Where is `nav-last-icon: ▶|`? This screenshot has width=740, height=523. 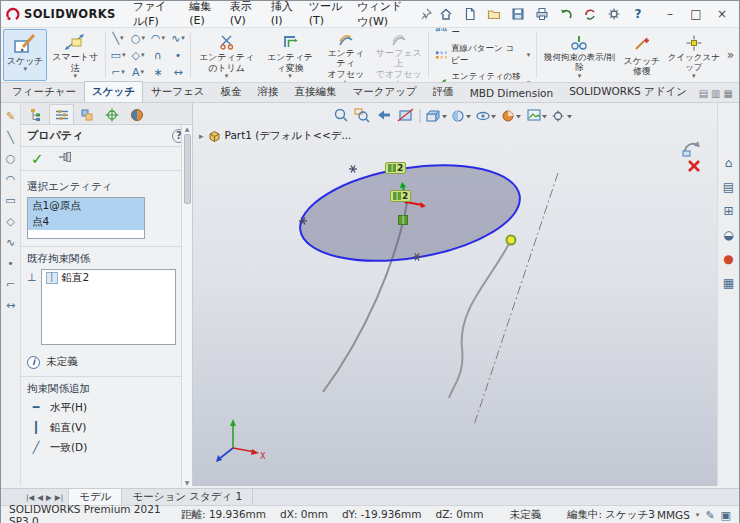 nav-last-icon: ▶| is located at coordinates (59, 498).